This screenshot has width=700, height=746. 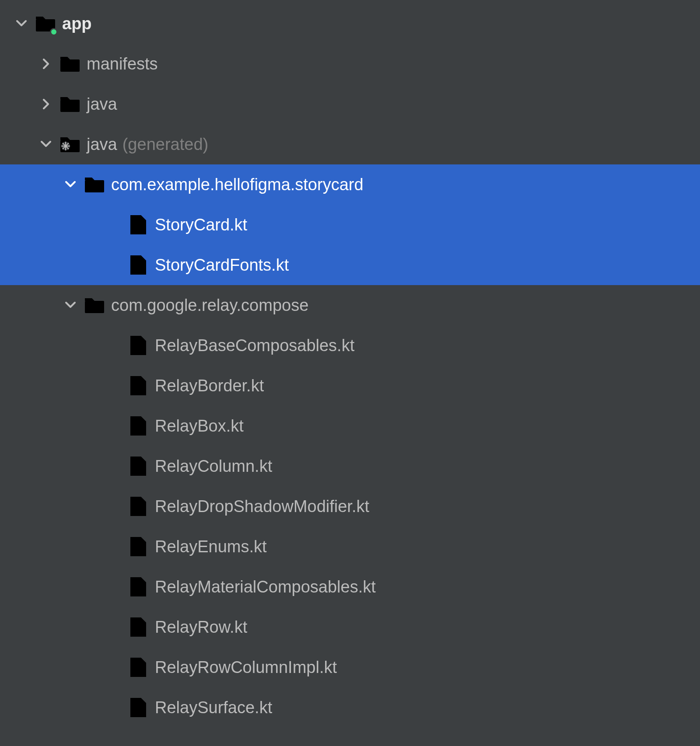 What do you see at coordinates (350, 386) in the screenshot?
I see `tree-item-file: RelayBorder.kt` at bounding box center [350, 386].